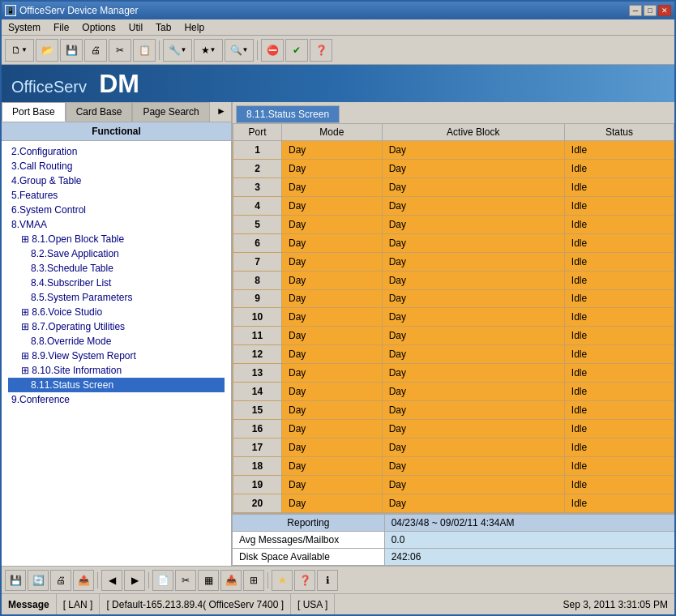  Describe the element at coordinates (272, 50) in the screenshot. I see `toolbar-stop-button: ⛔` at that location.